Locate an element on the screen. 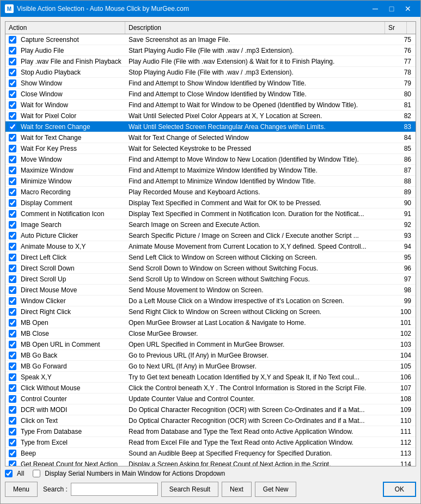  search-result-button: Search Result is located at coordinates (190, 489).